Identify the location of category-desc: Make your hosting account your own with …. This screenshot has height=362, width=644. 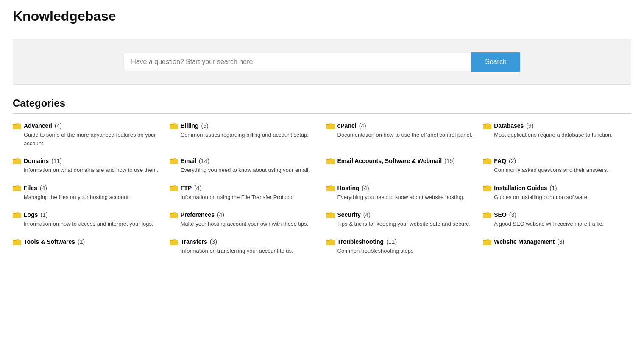
(249, 224).